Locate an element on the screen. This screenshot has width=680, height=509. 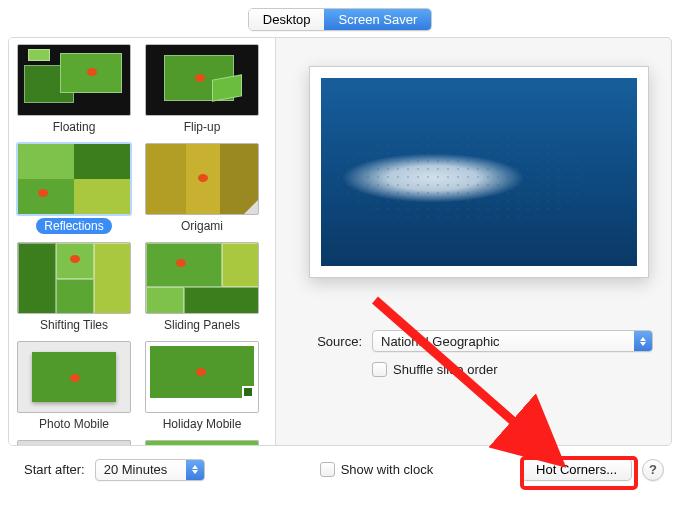
show-clock-checkbox is located at coordinates (328, 470).